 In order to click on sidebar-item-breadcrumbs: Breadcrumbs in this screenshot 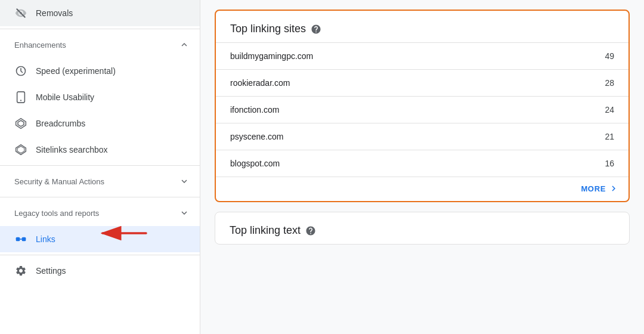, I will do `click(100, 123)`.